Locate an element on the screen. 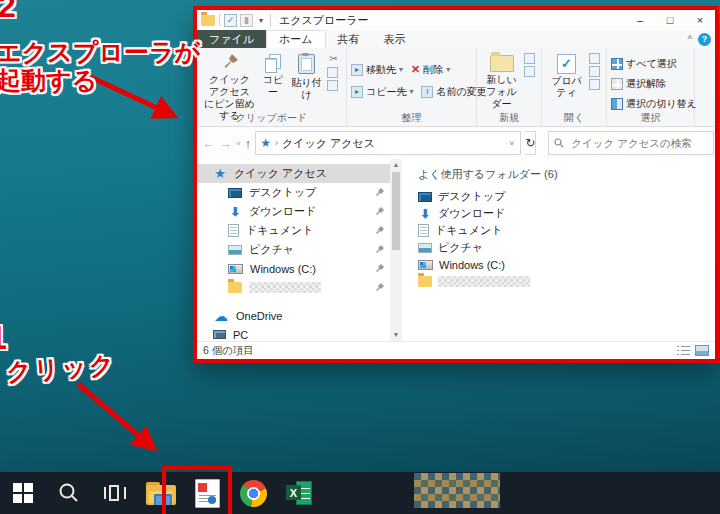 This screenshot has width=720, height=514. minimize-button: – is located at coordinates (640, 20).